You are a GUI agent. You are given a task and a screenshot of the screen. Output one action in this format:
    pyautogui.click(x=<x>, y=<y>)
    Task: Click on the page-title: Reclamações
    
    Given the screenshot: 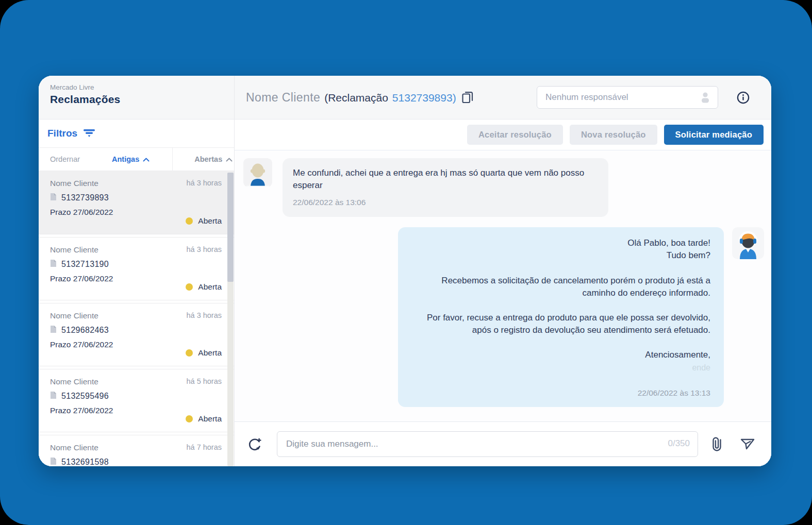 What is the action you would take?
    pyautogui.click(x=136, y=99)
    